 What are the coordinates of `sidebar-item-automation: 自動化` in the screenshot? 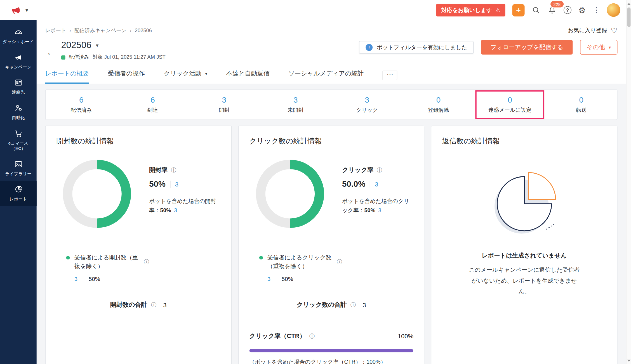 It's located at (18, 112).